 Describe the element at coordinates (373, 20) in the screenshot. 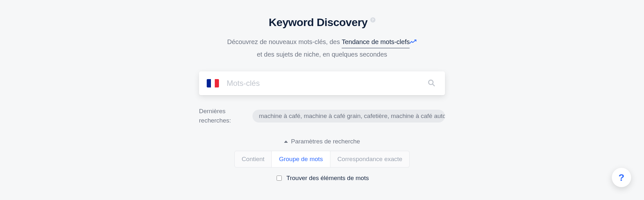

I see `help-icon: ?` at that location.